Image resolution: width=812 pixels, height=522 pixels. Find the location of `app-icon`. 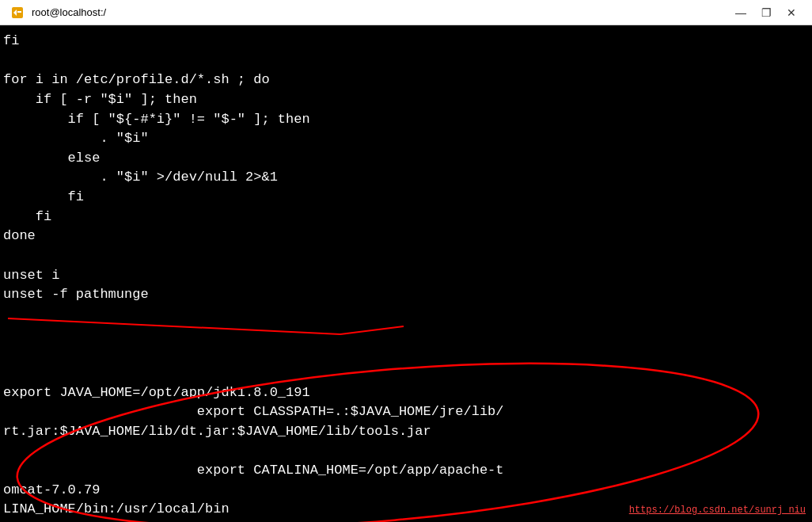

app-icon is located at coordinates (17, 13).